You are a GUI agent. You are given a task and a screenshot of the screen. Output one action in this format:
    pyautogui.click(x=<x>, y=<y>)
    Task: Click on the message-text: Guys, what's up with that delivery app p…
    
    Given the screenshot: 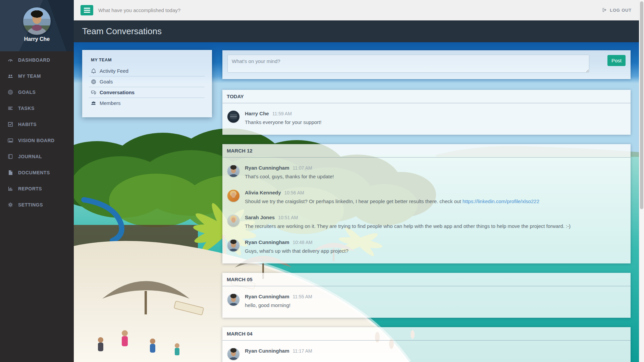 What is the action you would take?
    pyautogui.click(x=435, y=251)
    